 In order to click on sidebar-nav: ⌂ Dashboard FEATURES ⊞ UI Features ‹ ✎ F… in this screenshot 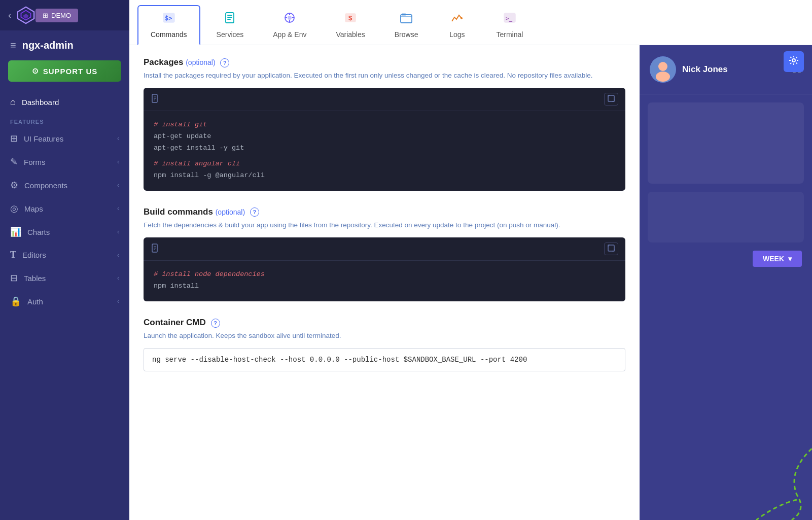, I will do `click(65, 305)`.